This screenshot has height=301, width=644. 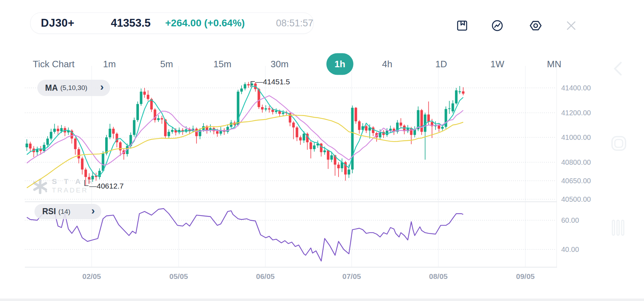 What do you see at coordinates (497, 64) in the screenshot?
I see `tab-1w: 1W` at bounding box center [497, 64].